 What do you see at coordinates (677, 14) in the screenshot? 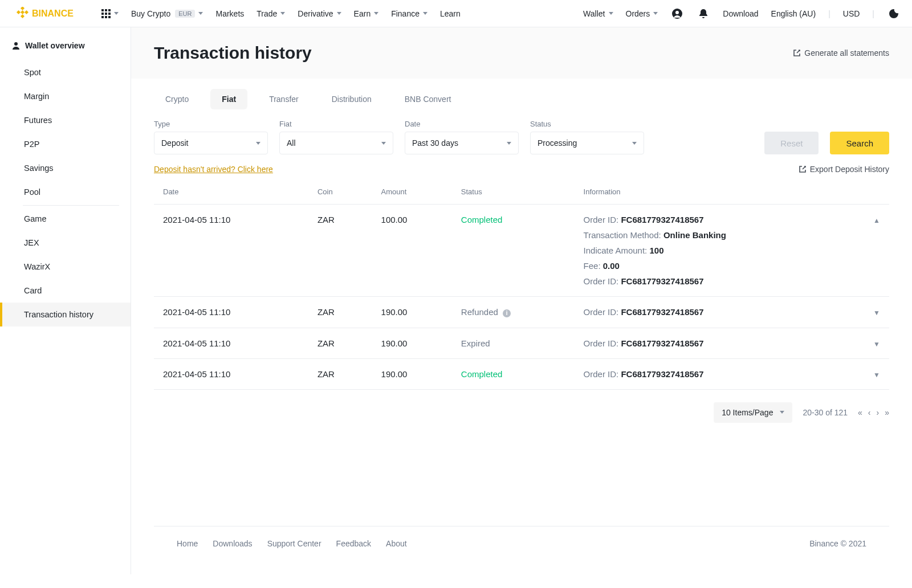
I see `account-icon` at bounding box center [677, 14].